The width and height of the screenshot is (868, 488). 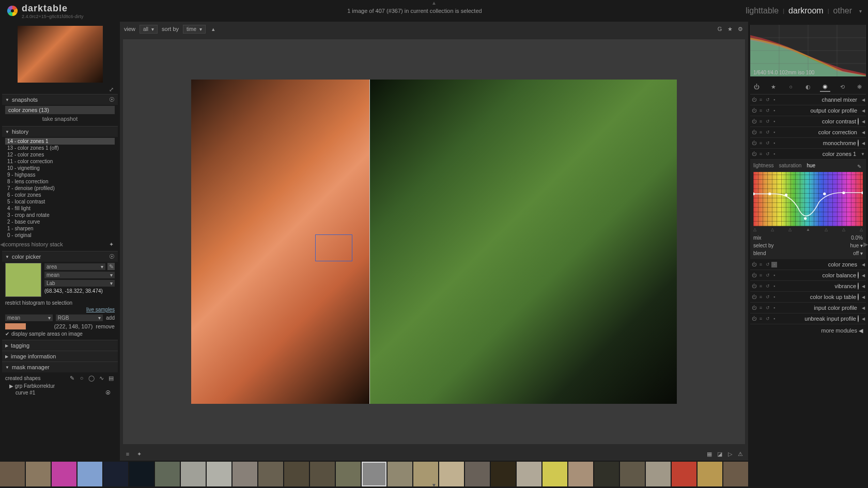 I want to click on module-color-look-up-table: ⏻≡↺▪color look up table◀, so click(x=808, y=297).